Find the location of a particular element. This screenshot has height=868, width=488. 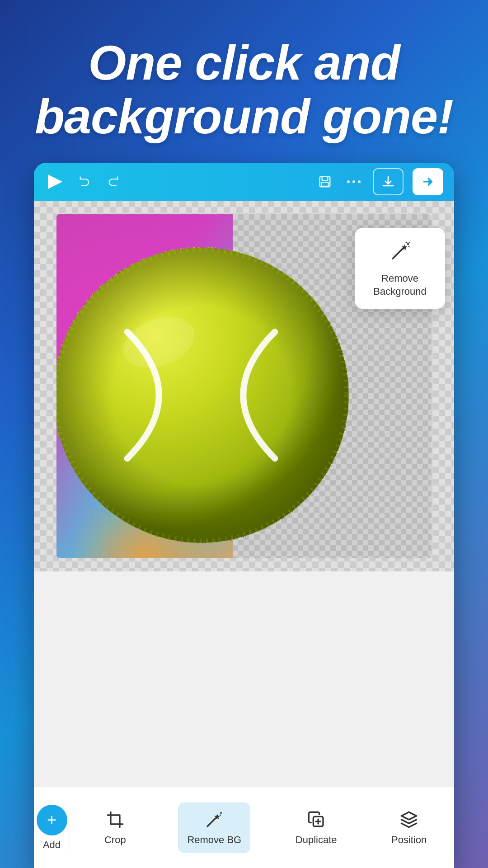

remove-background-popup: Remove Background is located at coordinates (400, 269).